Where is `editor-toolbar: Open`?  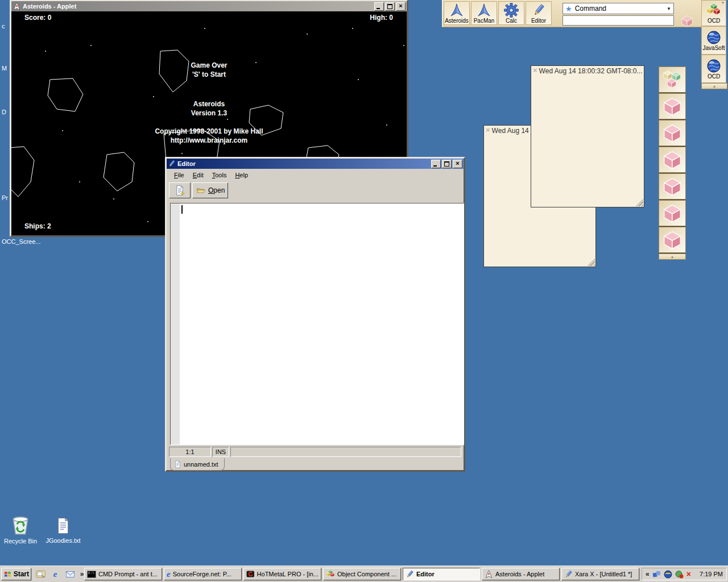 editor-toolbar: Open is located at coordinates (315, 190).